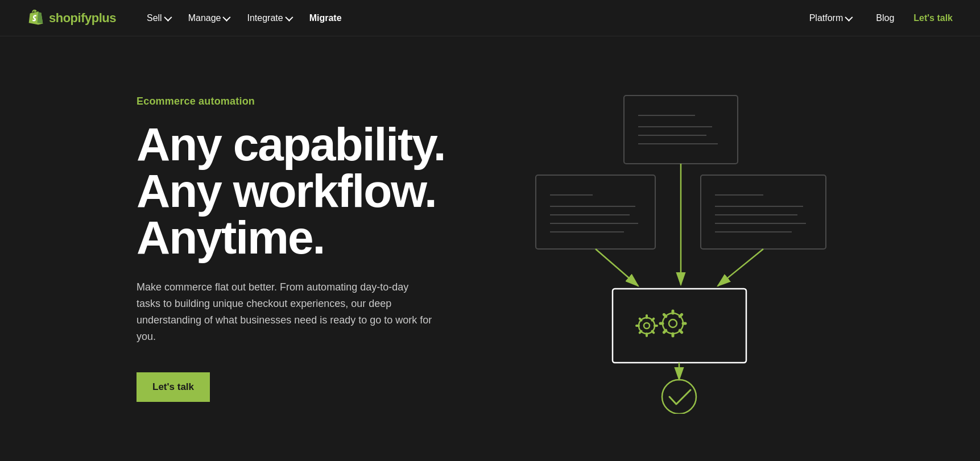 Image resolution: width=980 pixels, height=461 pixels. Describe the element at coordinates (471, 18) in the screenshot. I see `nav-left-items: Sell Manage Integrate Migrate` at that location.